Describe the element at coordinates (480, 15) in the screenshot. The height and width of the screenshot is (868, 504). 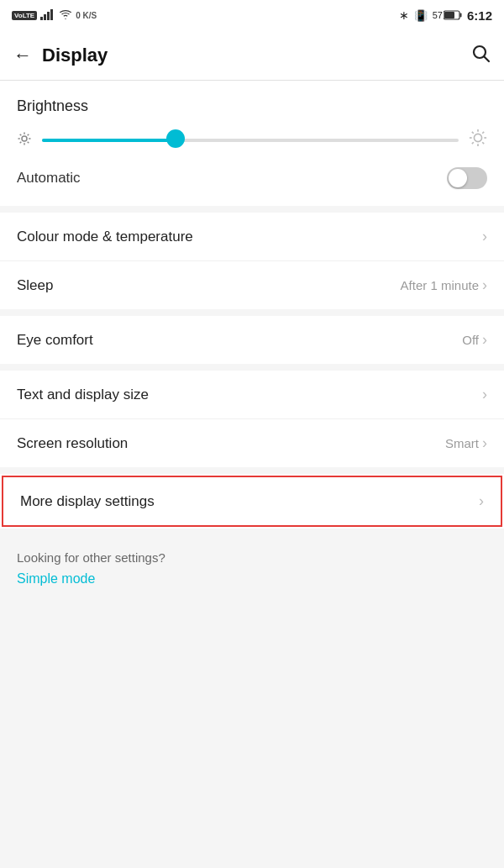
I see `time-display: 6:12` at that location.